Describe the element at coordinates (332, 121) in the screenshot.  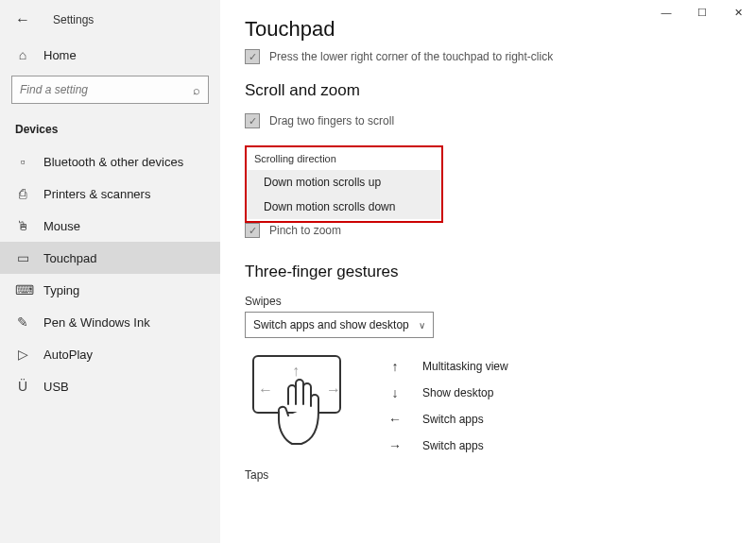
I see `drag-two-label: Drag two fingers to scroll` at that location.